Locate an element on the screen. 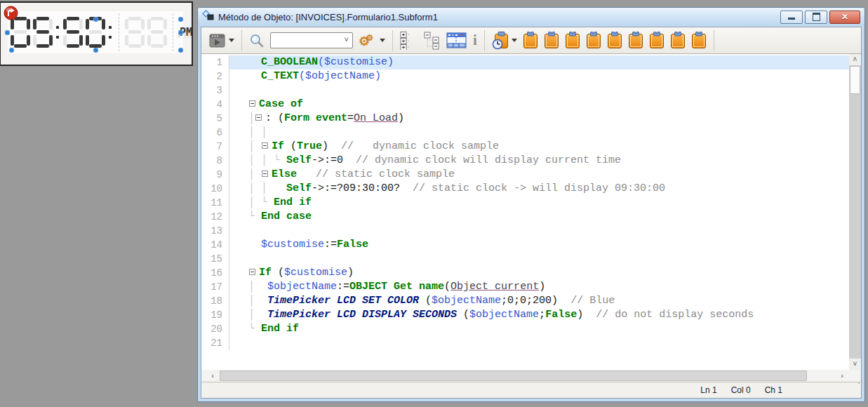  token-guide is located at coordinates (242, 272).